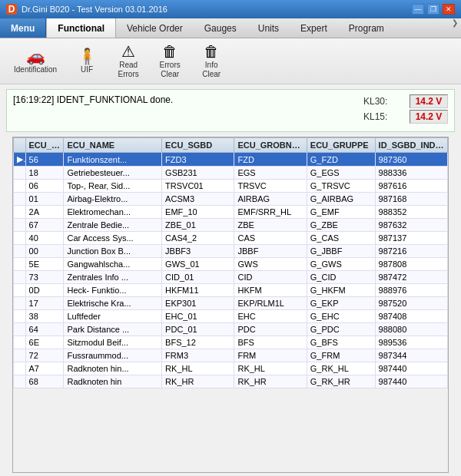 The width and height of the screenshot is (461, 476). Describe the element at coordinates (230, 369) in the screenshot. I see `table-row: A7Radknoten hin...RK_HLRK_HLG_RK_HL98744…` at that location.